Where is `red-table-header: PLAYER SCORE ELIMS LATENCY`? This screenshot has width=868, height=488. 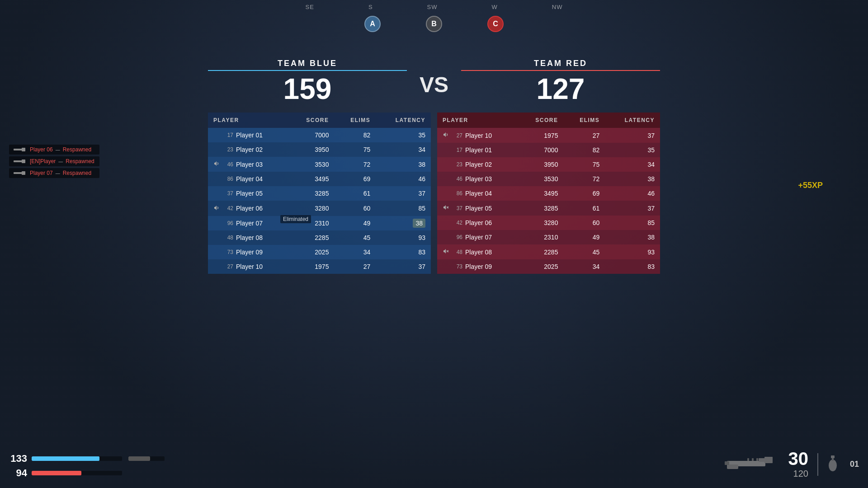
red-table-header: PLAYER SCORE ELIMS LATENCY is located at coordinates (549, 120).